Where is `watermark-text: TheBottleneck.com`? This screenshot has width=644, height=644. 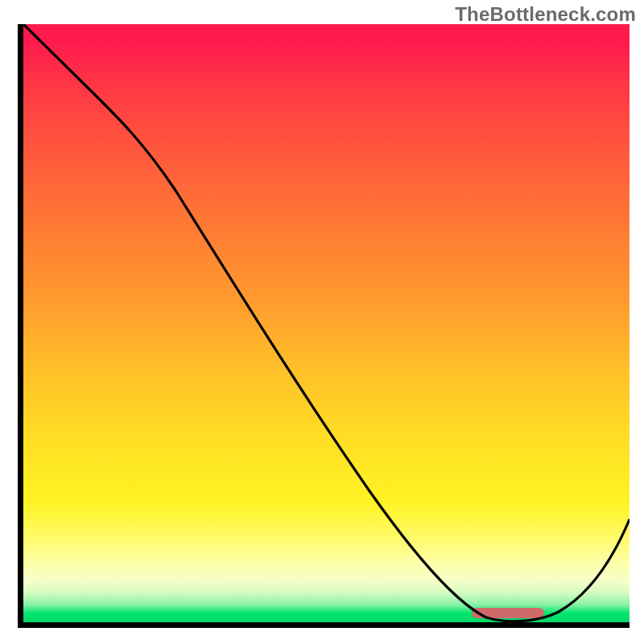 watermark-text: TheBottleneck.com is located at coordinates (546, 14).